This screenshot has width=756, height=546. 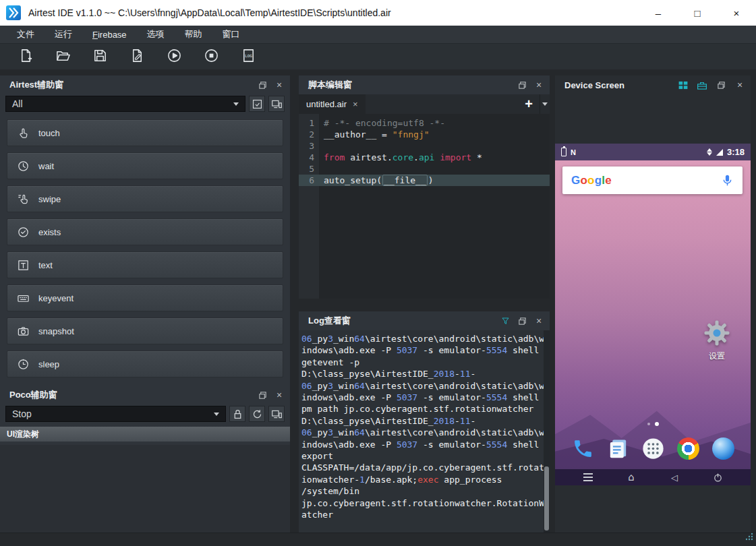 I want to click on api-item-touch: touch, so click(x=145, y=133).